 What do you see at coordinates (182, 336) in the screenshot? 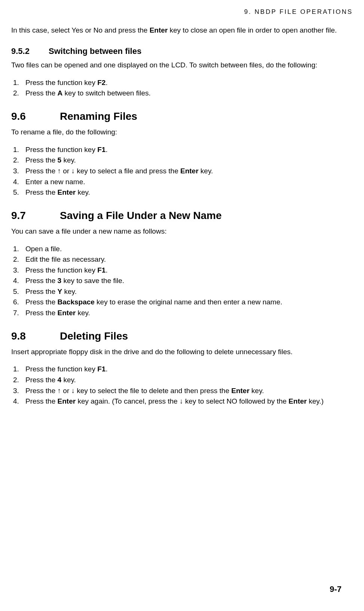
I see `heading-9-8: 9.8Deleting Files` at bounding box center [182, 336].